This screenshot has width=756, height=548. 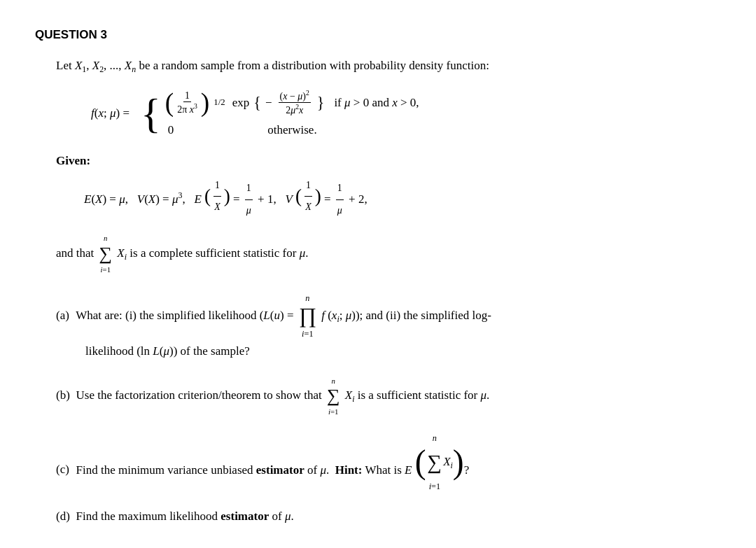 What do you see at coordinates (378, 35) in the screenshot?
I see `question-title: QUESTION 3` at bounding box center [378, 35].